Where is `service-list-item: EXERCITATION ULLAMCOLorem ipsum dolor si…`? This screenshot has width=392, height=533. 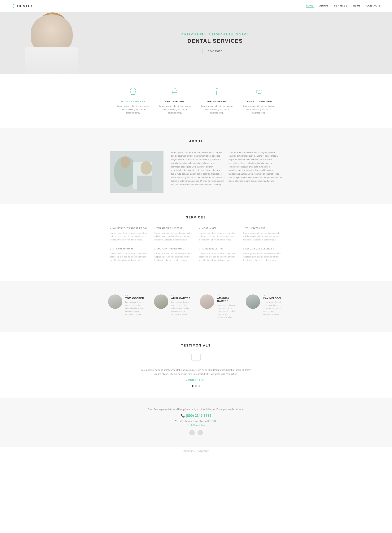
service-list-item: EXERCITATION ULLAMCOLorem ipsum dolor si… is located at coordinates (174, 255).